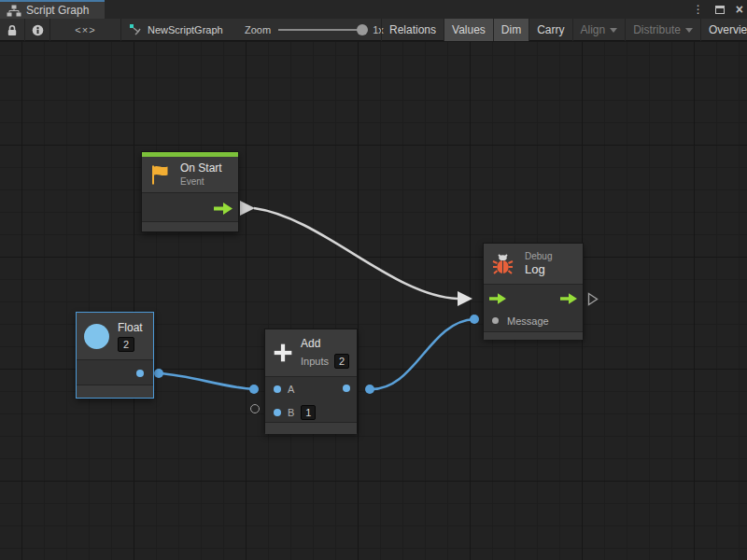 The height and width of the screenshot is (560, 747). I want to click on on-start-header: On Start Event, so click(190, 175).